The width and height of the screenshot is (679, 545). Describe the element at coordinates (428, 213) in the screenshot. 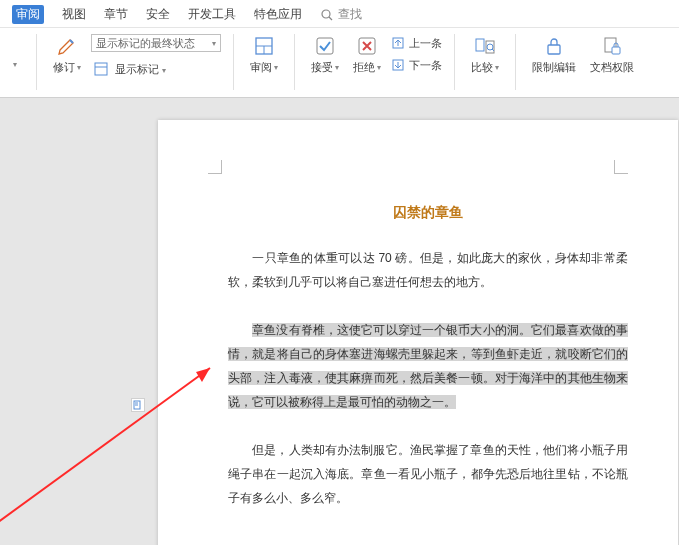

I see `document-title: 囚禁的章鱼` at that location.